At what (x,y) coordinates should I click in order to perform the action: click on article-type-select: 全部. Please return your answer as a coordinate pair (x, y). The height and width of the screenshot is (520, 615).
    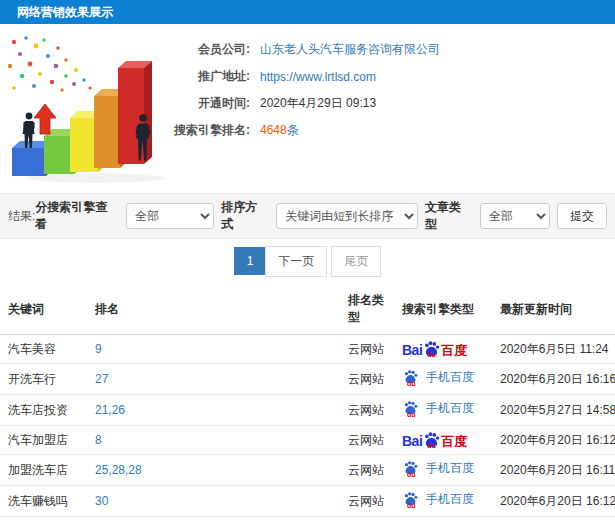
    Looking at the image, I should click on (515, 216).